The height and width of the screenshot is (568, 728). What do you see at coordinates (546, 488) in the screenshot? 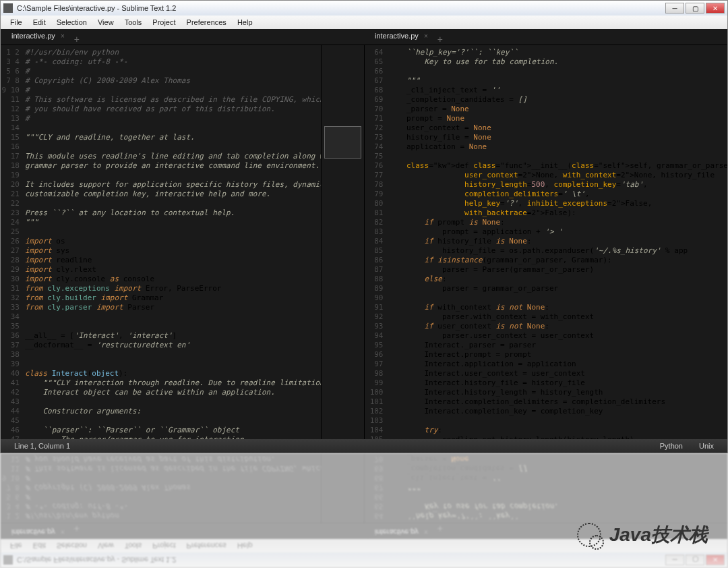
I see `right-pane: 64 65 66 67 68 69 70 71 72 73 74 75 76 7…` at bounding box center [546, 488].